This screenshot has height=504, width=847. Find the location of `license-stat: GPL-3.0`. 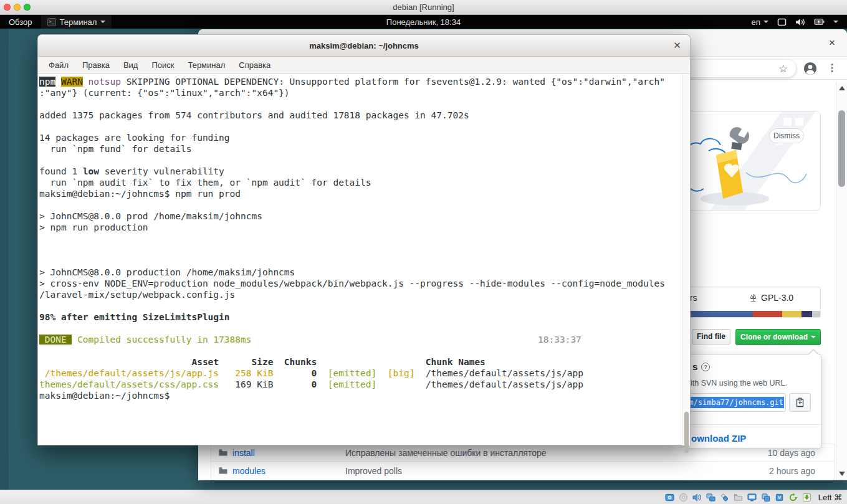

license-stat: GPL-3.0 is located at coordinates (771, 298).